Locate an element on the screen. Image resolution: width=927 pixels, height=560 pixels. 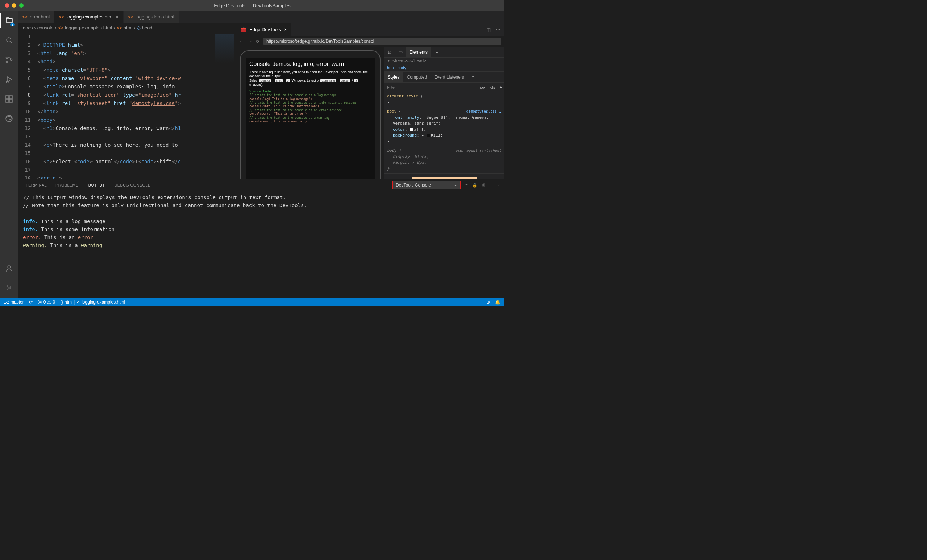
line-gutter: 123456789101112131415161718 is located at coordinates (27, 105).